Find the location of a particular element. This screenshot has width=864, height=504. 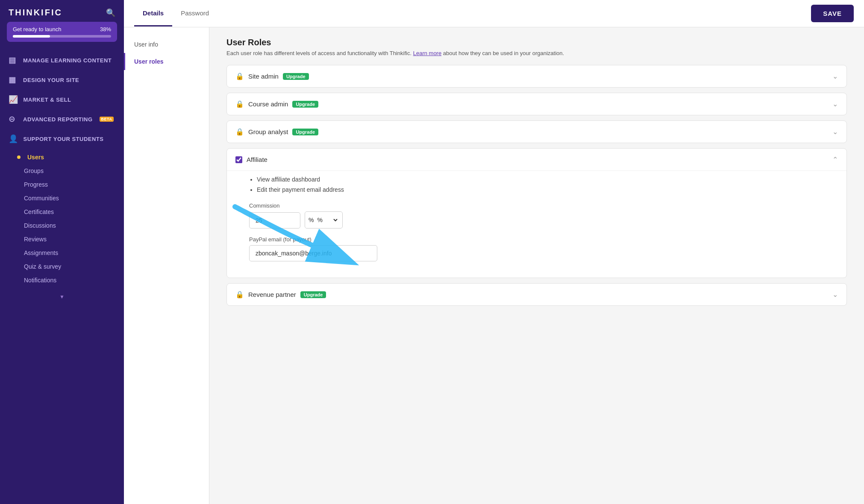

upgrade-badge-group-analyst: Upgrade is located at coordinates (305, 132).